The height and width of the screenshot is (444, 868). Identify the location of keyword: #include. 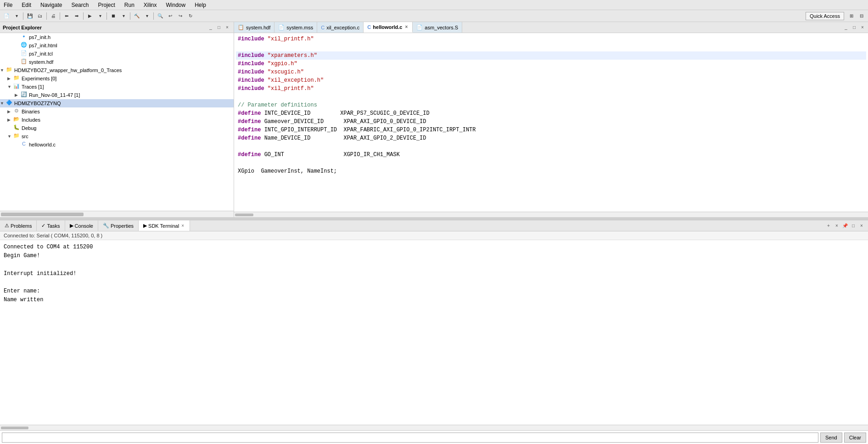
(251, 72).